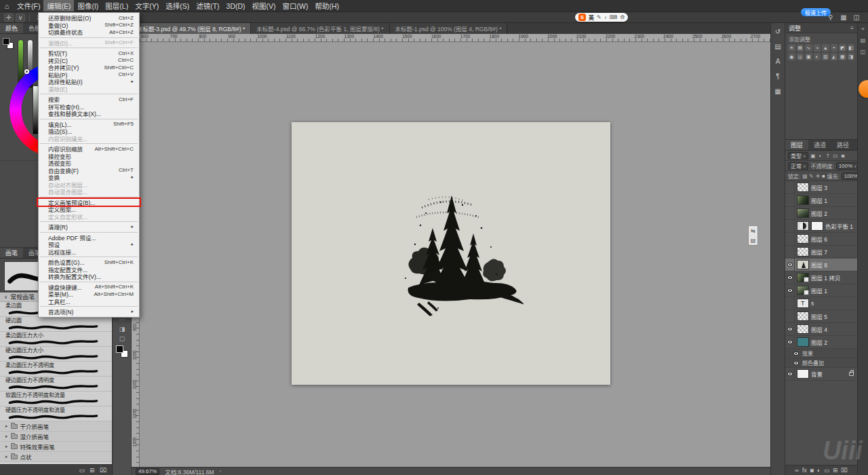 The width and height of the screenshot is (868, 475). Describe the element at coordinates (56, 369) in the screenshot. I see `brush-preset-item: 柔边圆压力不透明度` at that location.